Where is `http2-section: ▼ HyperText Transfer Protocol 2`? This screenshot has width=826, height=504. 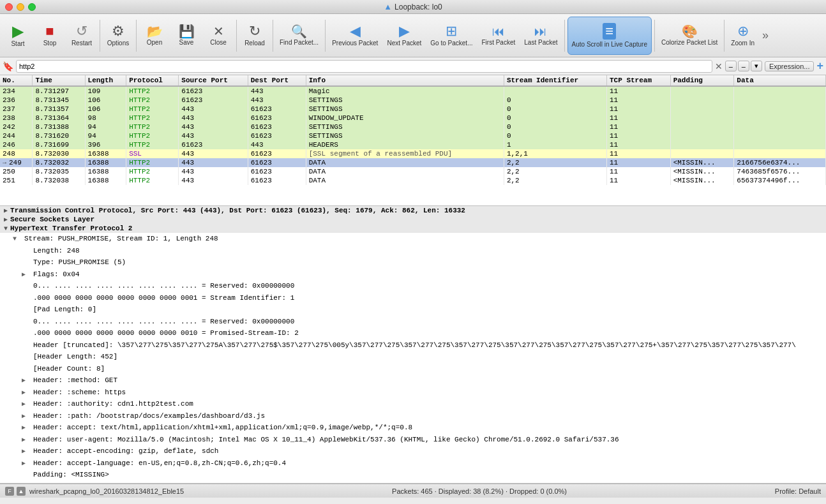 http2-section: ▼ HyperText Transfer Protocol 2 is located at coordinates (413, 228).